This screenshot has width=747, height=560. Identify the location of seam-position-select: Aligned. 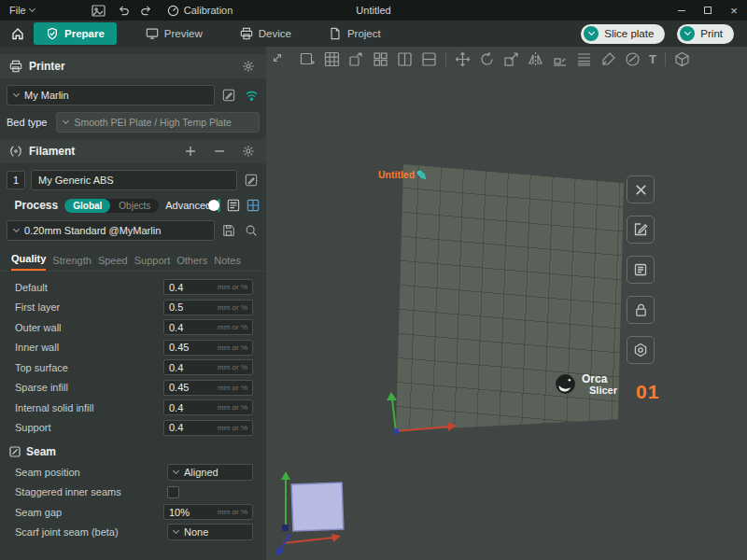
(210, 472).